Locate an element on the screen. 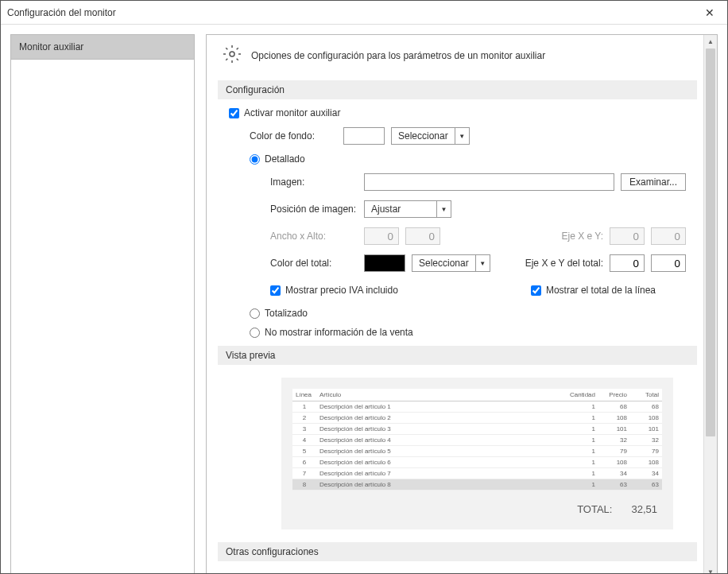 The height and width of the screenshot is (574, 728). show-flags-row: Mostrar precio IVA incluido Mostrar el t… is located at coordinates (478, 290).